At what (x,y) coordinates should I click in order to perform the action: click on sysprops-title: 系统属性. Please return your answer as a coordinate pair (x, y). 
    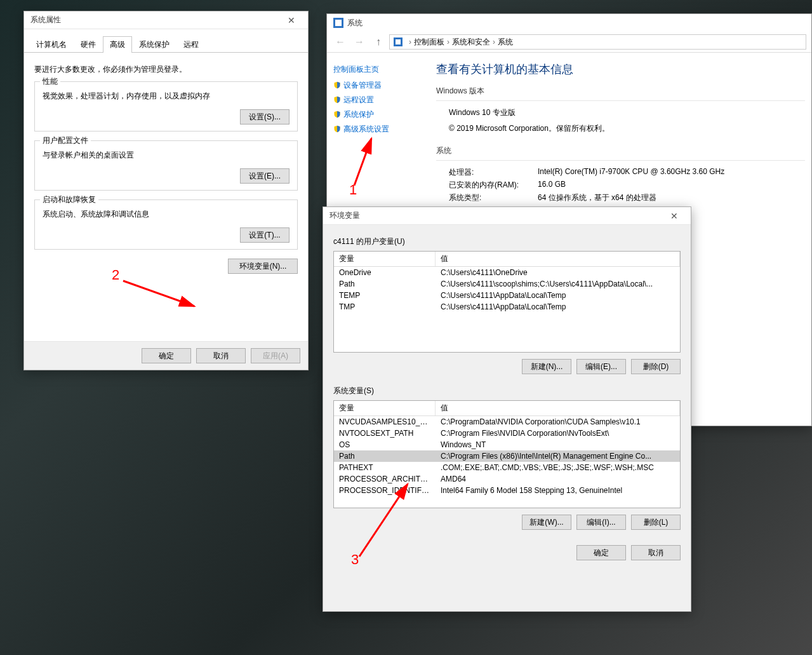
    Looking at the image, I should click on (155, 20).